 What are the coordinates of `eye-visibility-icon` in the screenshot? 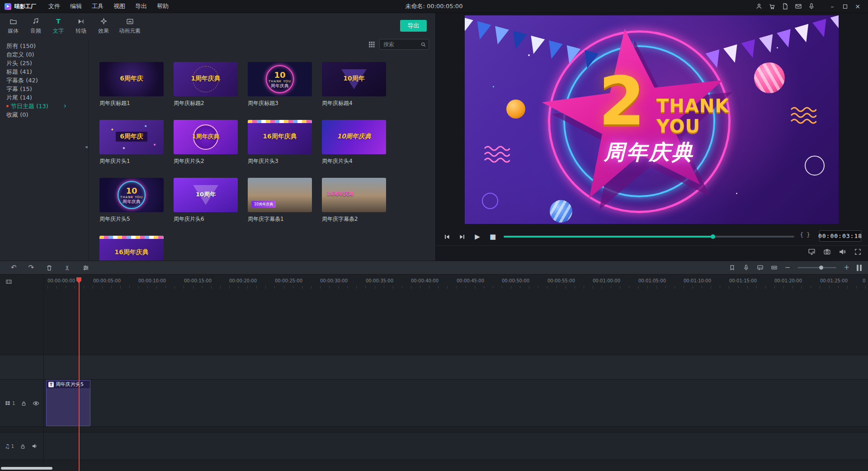 It's located at (36, 404).